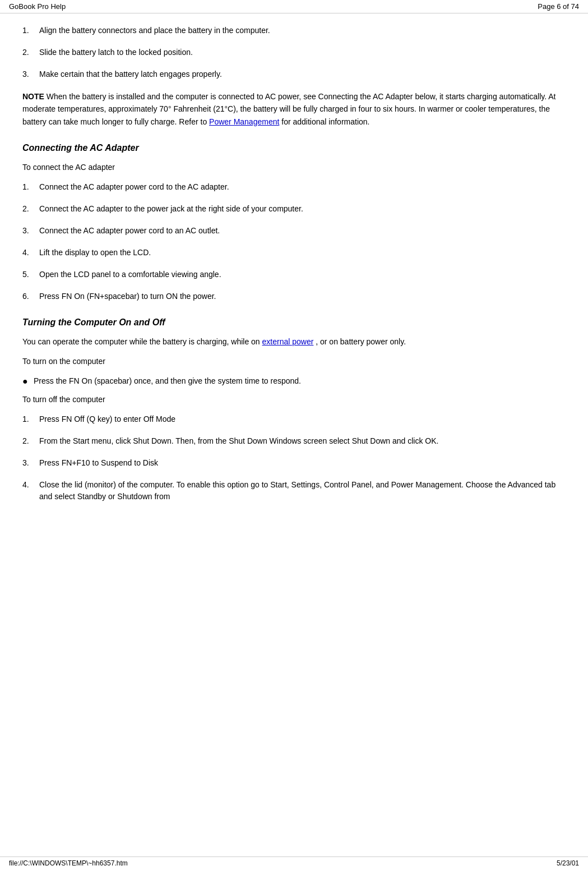 The image size is (588, 875). What do you see at coordinates (131, 74) in the screenshot?
I see `list-text: Make certain that the battery latch enga…` at bounding box center [131, 74].